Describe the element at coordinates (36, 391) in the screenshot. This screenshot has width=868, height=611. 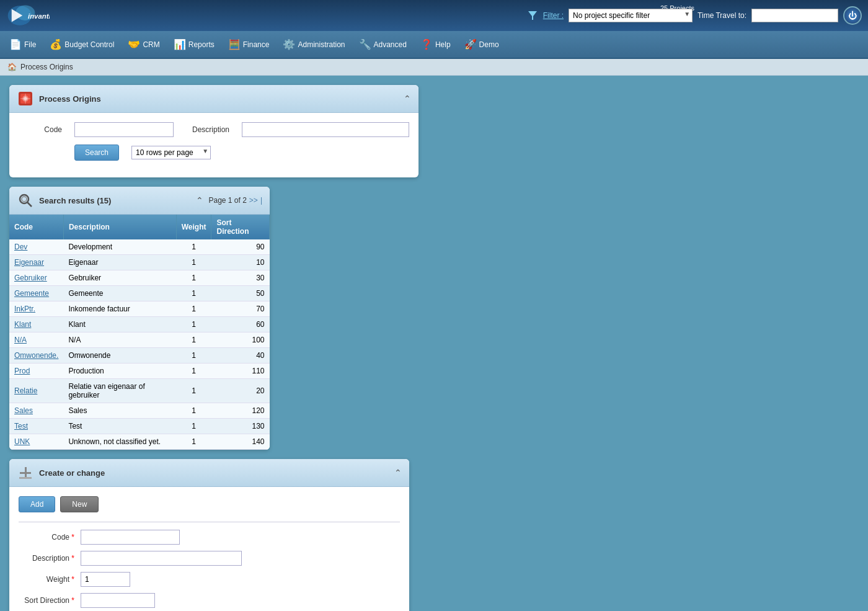
I see `table-cell-code: Relatie` at that location.